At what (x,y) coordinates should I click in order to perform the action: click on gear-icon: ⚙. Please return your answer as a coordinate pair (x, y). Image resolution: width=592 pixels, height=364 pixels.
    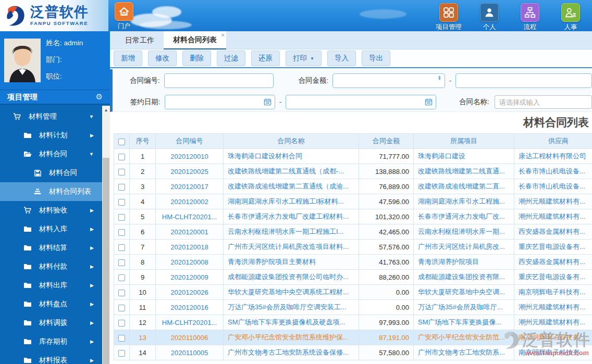
    Looking at the image, I should click on (99, 97).